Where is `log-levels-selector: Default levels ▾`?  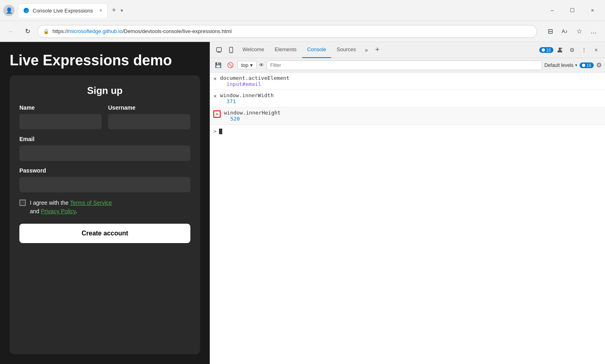 log-levels-selector: Default levels ▾ is located at coordinates (561, 65).